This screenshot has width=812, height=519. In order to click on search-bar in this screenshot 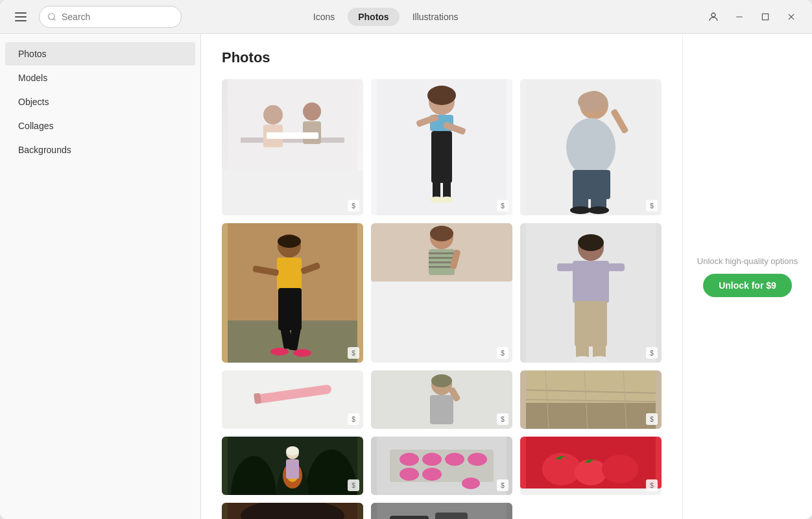, I will do `click(110, 17)`.